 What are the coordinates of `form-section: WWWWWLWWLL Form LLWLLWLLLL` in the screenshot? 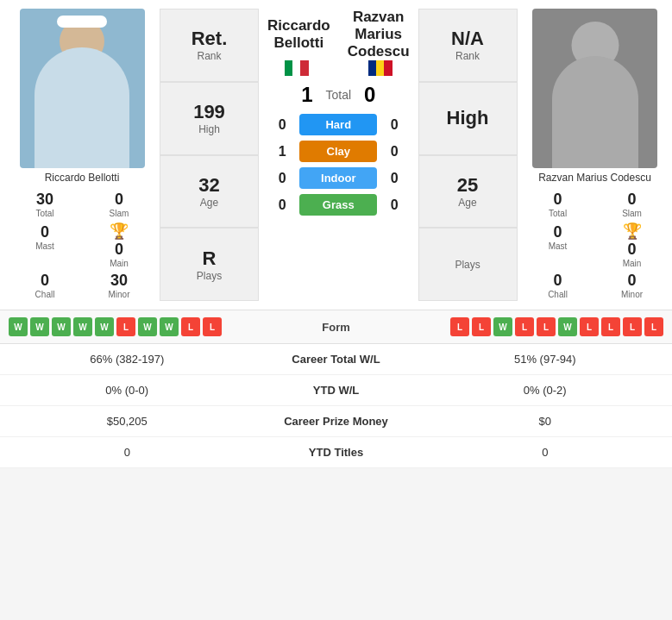 It's located at (336, 326).